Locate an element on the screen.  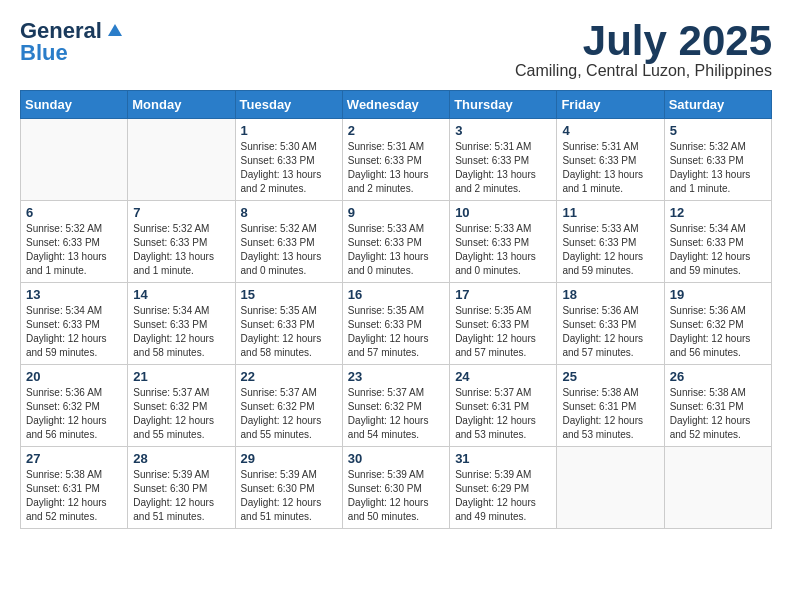
day-number: 6 is located at coordinates (74, 212).